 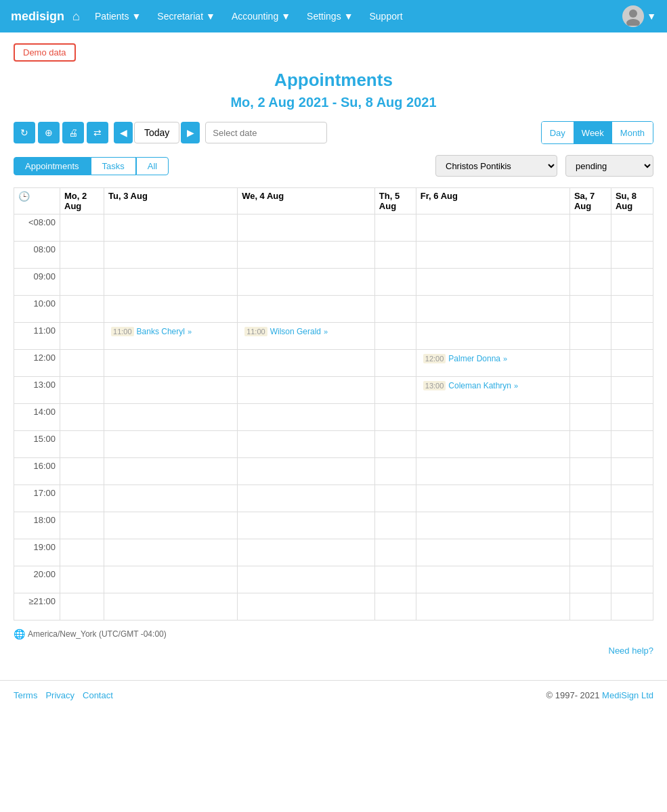 What do you see at coordinates (190, 133) in the screenshot?
I see `next-week-button: ▶` at bounding box center [190, 133].